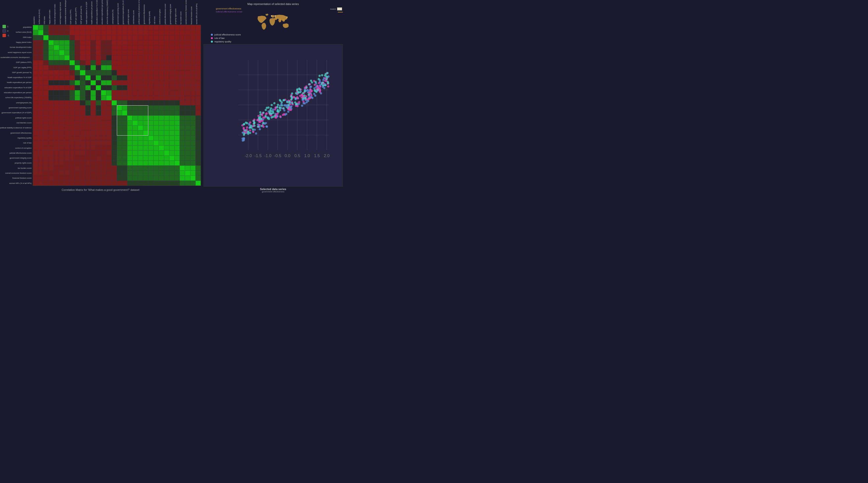 Image resolution: width=868 pixels, height=483 pixels. Describe the element at coordinates (16, 57) in the screenshot. I see `row-label: sustainable economic development ...` at that location.